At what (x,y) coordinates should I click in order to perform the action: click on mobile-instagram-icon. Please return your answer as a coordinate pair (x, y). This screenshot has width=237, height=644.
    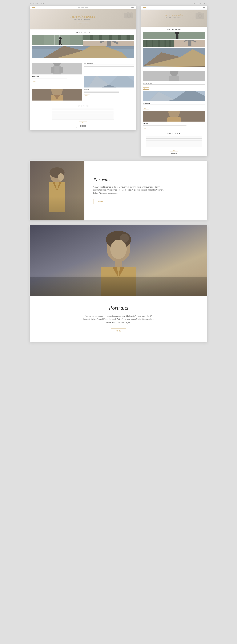
    Looking at the image, I should click on (176, 154).